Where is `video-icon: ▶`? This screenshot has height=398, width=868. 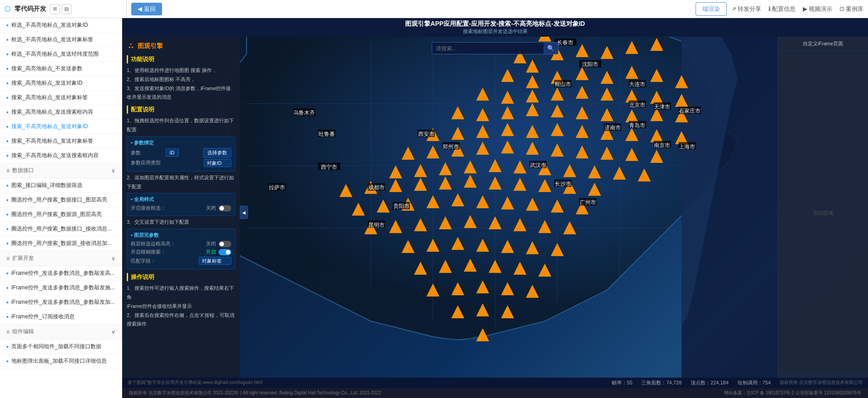
video-icon: ▶ is located at coordinates (805, 9).